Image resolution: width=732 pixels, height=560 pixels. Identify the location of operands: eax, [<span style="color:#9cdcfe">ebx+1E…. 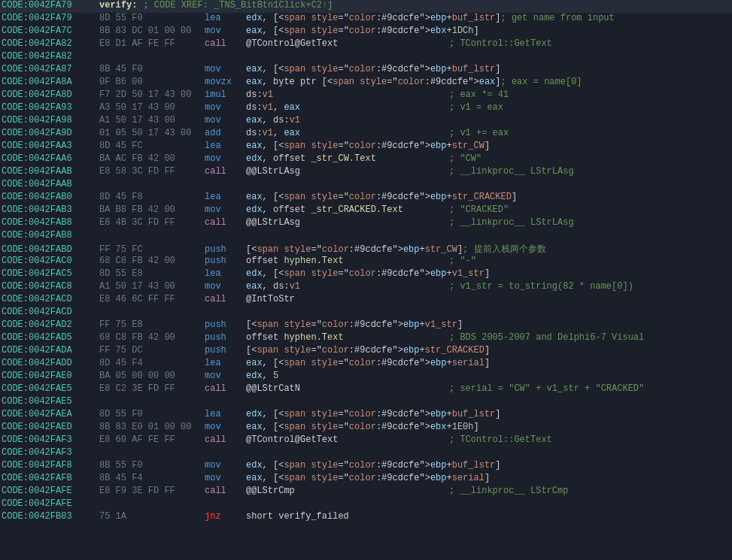
(363, 427).